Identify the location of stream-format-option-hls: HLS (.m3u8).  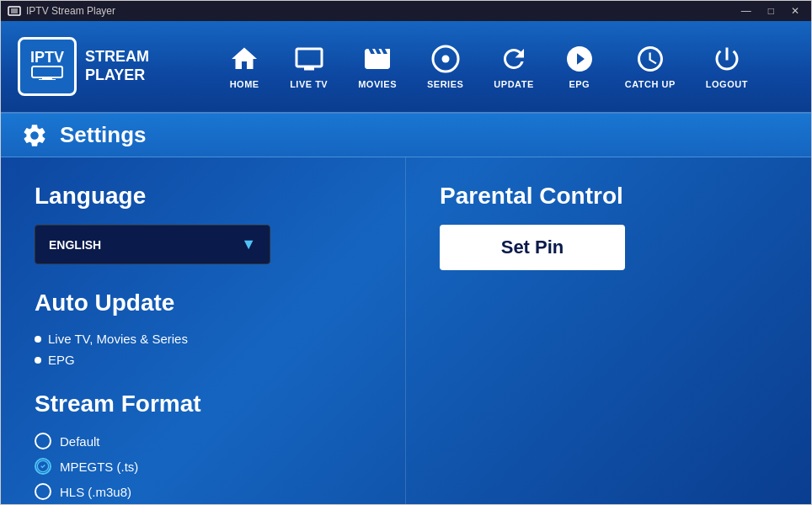
(203, 492).